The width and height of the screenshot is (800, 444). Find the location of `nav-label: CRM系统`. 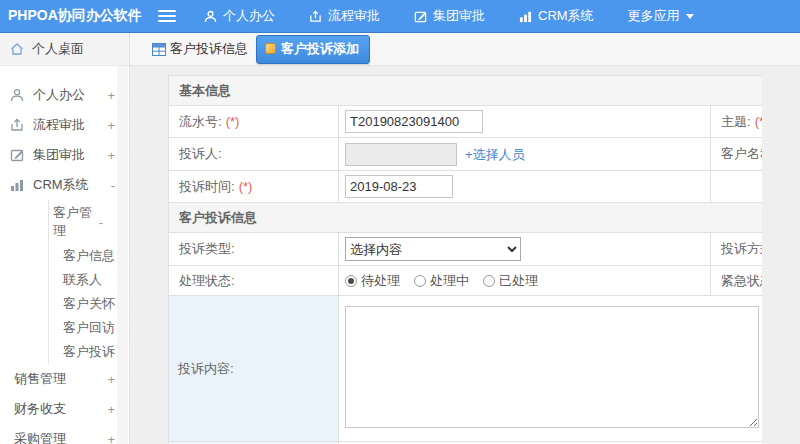

nav-label: CRM系统 is located at coordinates (566, 16).